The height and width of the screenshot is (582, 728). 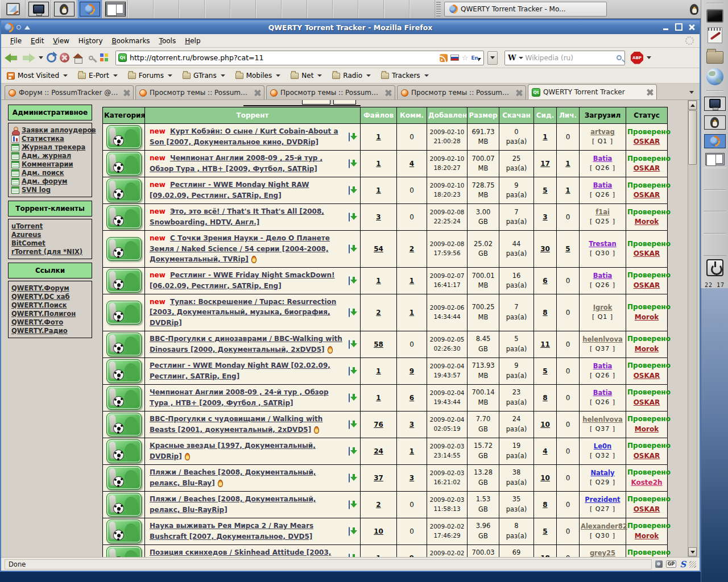 What do you see at coordinates (545, 217) in the screenshot?
I see `seeders-count-link: 3` at bounding box center [545, 217].